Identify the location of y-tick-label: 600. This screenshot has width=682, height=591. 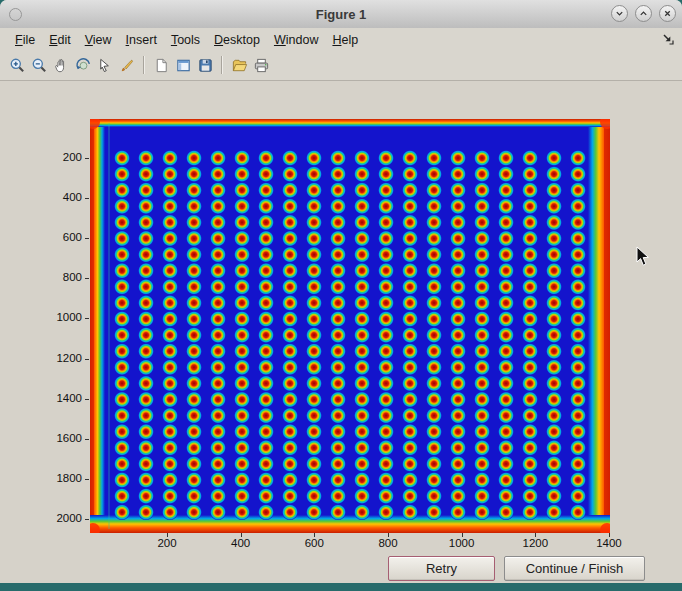
(61, 237).